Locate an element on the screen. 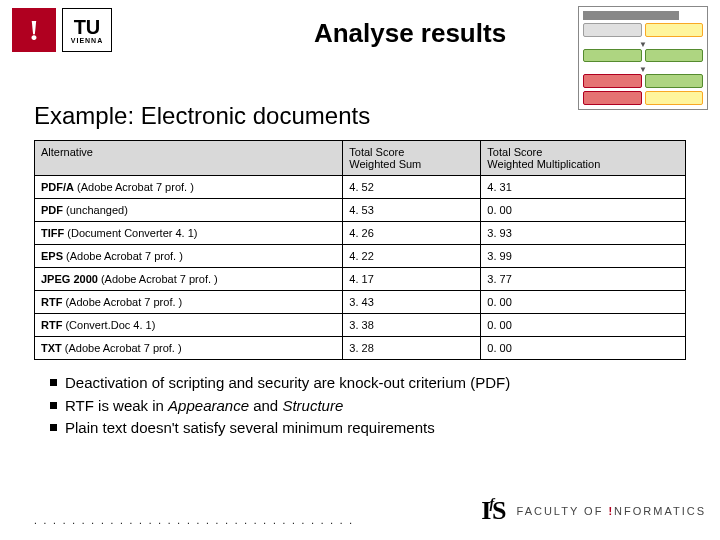  cell-weighted-sum: 3. 43 is located at coordinates (412, 302).